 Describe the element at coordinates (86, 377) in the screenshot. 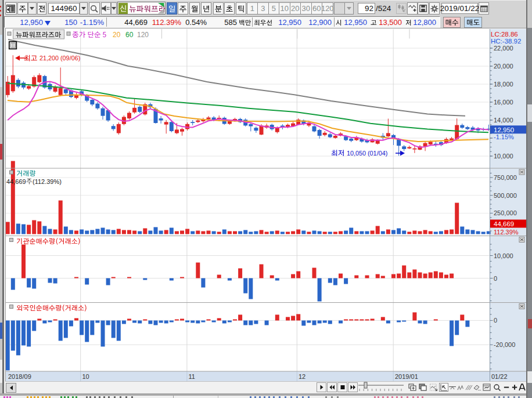

I see `svg-text: 10` at that location.